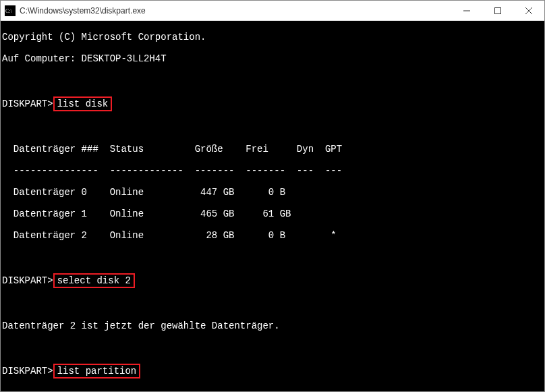 The height and width of the screenshot is (392, 545). Describe the element at coordinates (97, 371) in the screenshot. I see `cmd-list-partition: list partition` at that location.